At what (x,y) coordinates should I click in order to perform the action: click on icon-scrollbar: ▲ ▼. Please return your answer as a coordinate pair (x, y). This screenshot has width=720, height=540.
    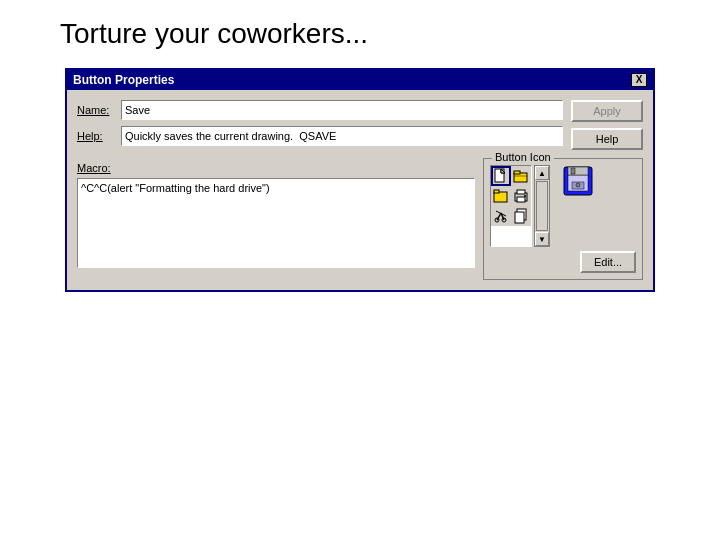
    Looking at the image, I should click on (542, 206).